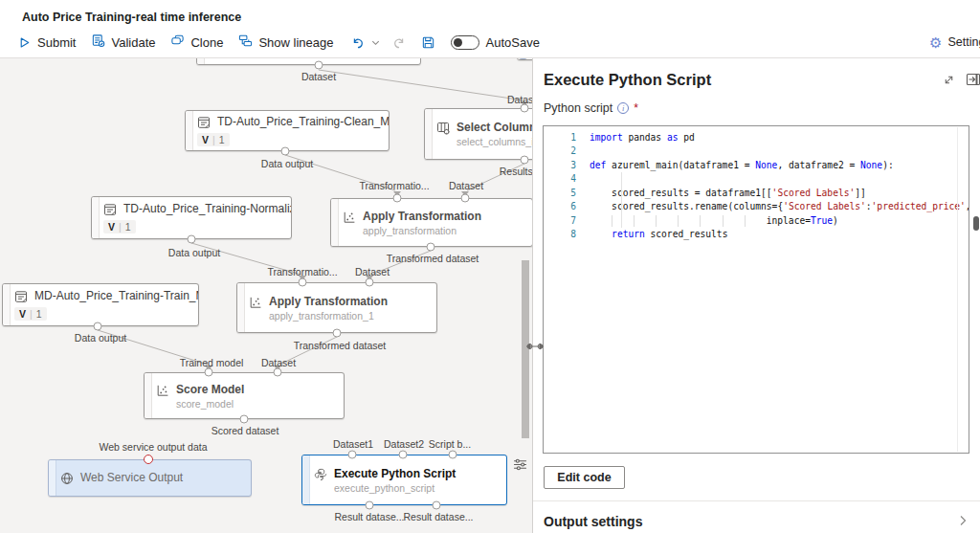 Image resolution: width=980 pixels, height=533 pixels. What do you see at coordinates (756, 221) in the screenshot?
I see `code-line: 7 inplace=True)` at bounding box center [756, 221].